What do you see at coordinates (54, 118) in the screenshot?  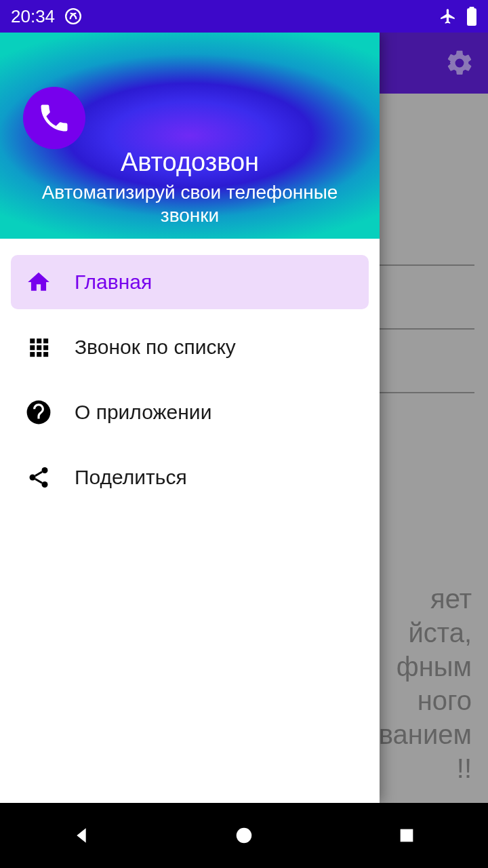 I see `app-logo` at bounding box center [54, 118].